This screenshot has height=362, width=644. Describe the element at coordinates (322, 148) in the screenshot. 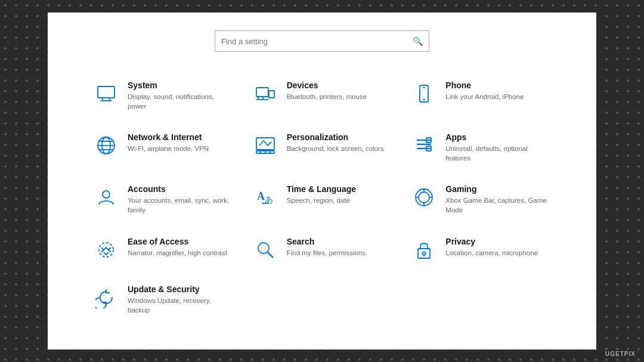

I see `setting-item-personalization: Personalization Background, lock screen,…` at that location.